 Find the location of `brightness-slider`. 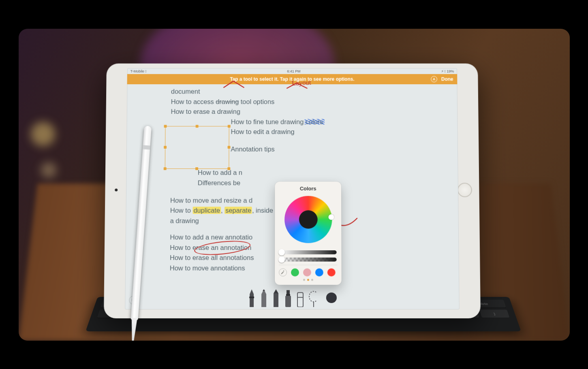

brightness-slider is located at coordinates (308, 252).